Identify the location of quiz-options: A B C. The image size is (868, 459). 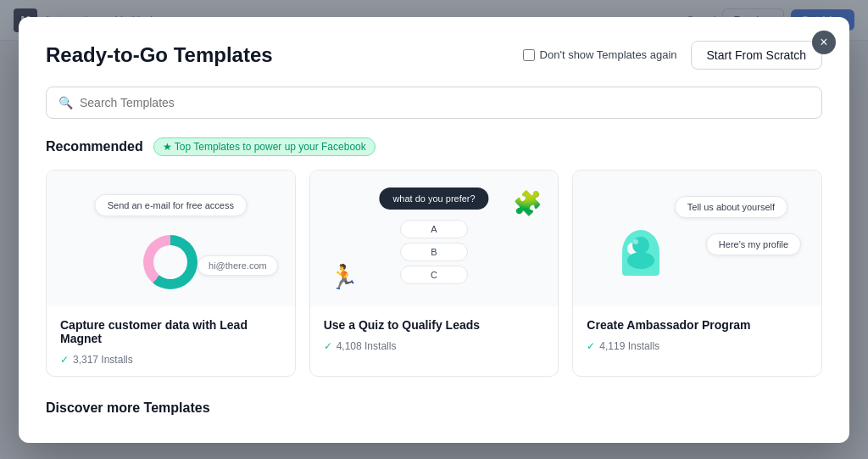
(434, 252).